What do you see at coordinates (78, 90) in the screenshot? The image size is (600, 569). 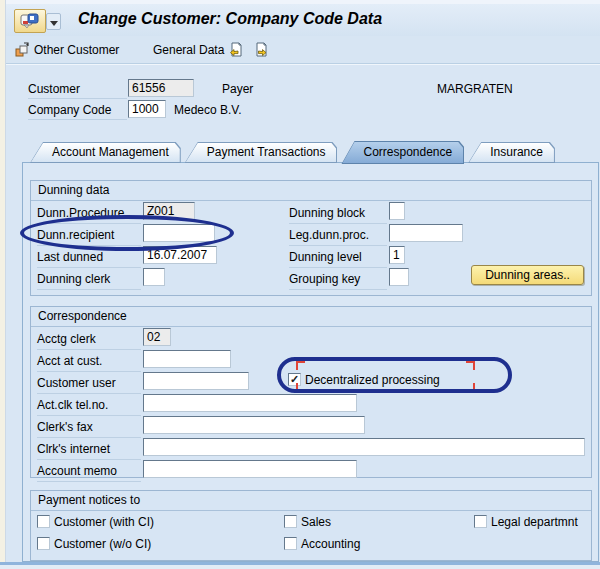 I see `customer-label: Customer` at bounding box center [78, 90].